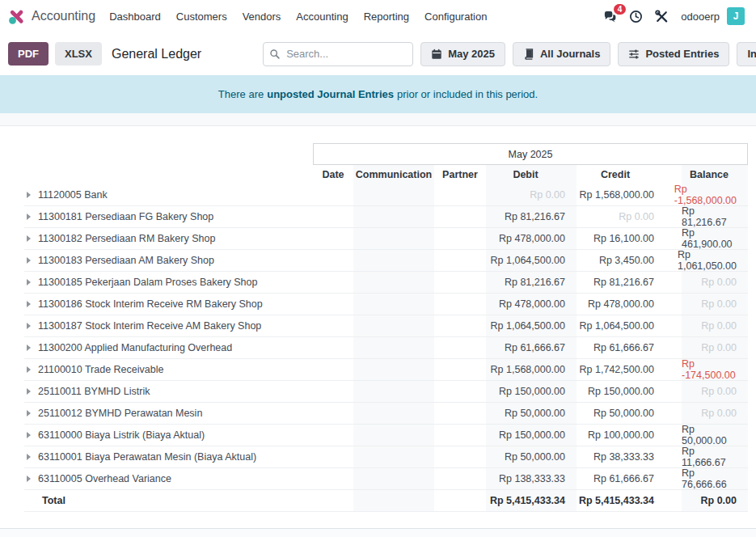 The image size is (756, 537). I want to click on messages-button: 4, so click(610, 16).